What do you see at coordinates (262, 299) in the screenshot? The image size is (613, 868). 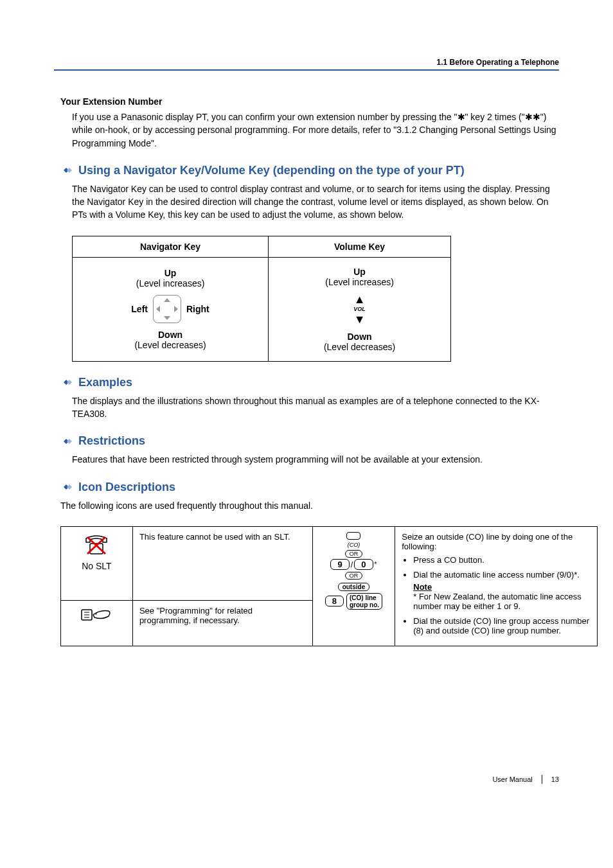 I see `navigator-volume-table: Navigator Key Volume Key Up (Level incre…` at bounding box center [262, 299].